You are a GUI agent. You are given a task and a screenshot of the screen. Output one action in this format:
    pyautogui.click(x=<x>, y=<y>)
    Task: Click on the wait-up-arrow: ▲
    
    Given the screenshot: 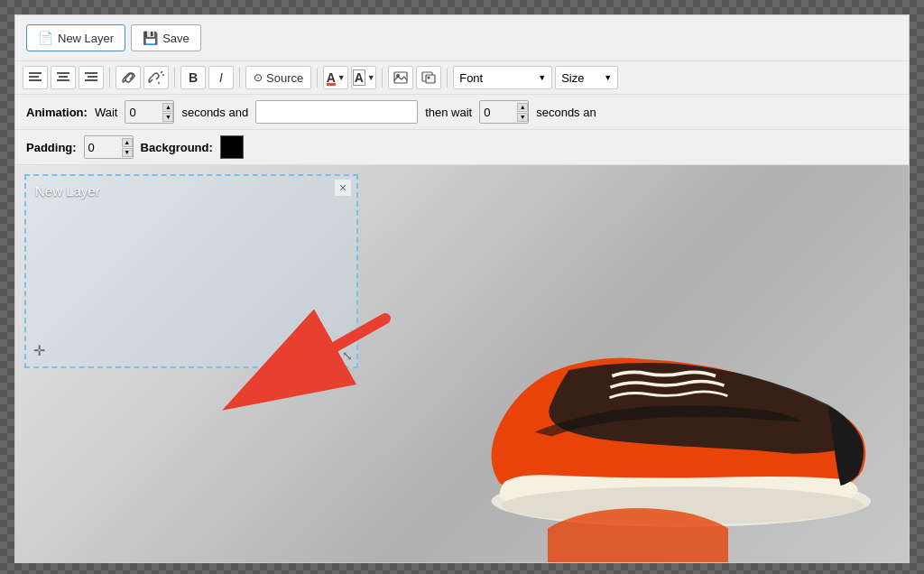 What is the action you would take?
    pyautogui.click(x=168, y=107)
    